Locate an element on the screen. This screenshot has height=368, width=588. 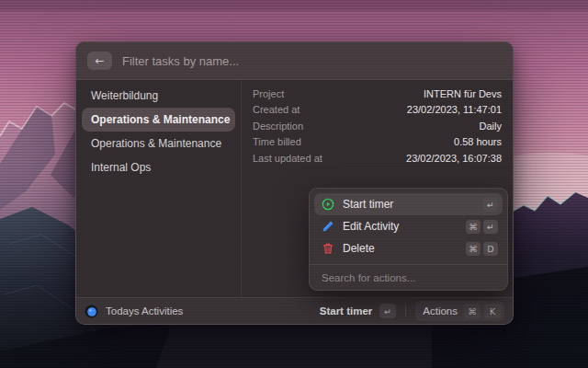
detail-value: INTERN für Devs is located at coordinates (463, 94).